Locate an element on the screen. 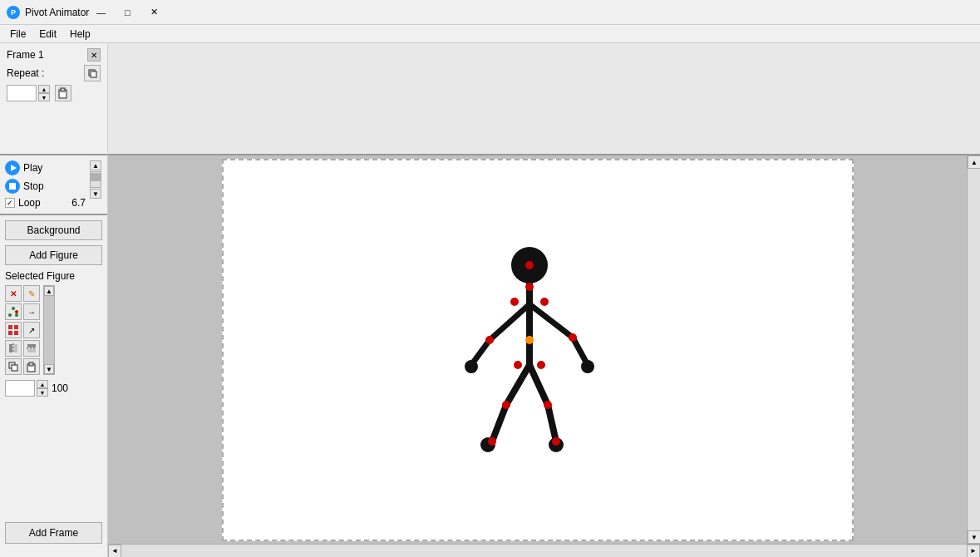 The width and height of the screenshot is (980, 557). vscroll-track is located at coordinates (974, 349).